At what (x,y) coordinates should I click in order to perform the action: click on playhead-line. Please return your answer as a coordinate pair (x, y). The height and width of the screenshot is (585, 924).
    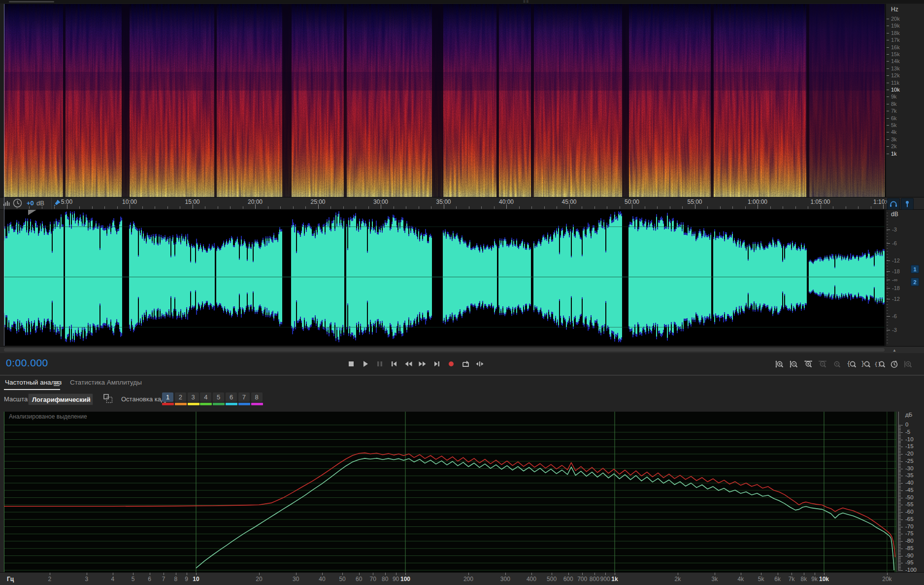
    Looking at the image, I should click on (4, 175).